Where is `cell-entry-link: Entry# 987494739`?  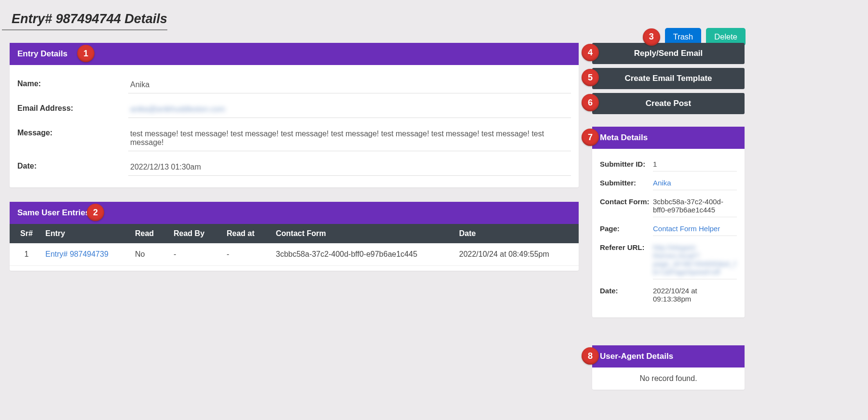 cell-entry-link: Entry# 987494739 is located at coordinates (77, 254).